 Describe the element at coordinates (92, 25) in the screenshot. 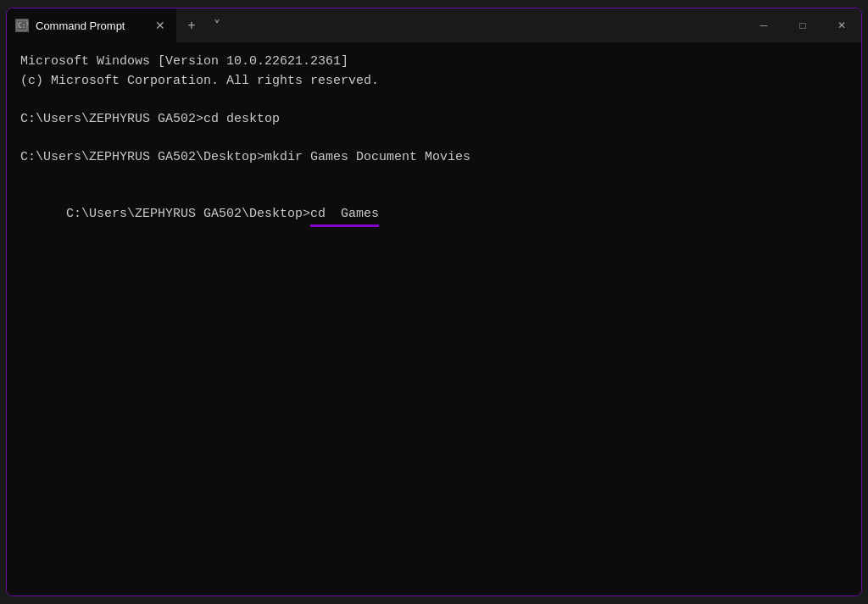

I see `active-tab: C:\ Command Prompt ✕` at that location.